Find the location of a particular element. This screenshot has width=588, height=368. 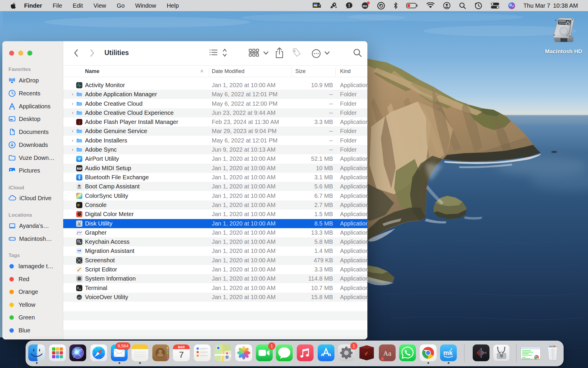

svg-text: MAR is located at coordinates (181, 347).